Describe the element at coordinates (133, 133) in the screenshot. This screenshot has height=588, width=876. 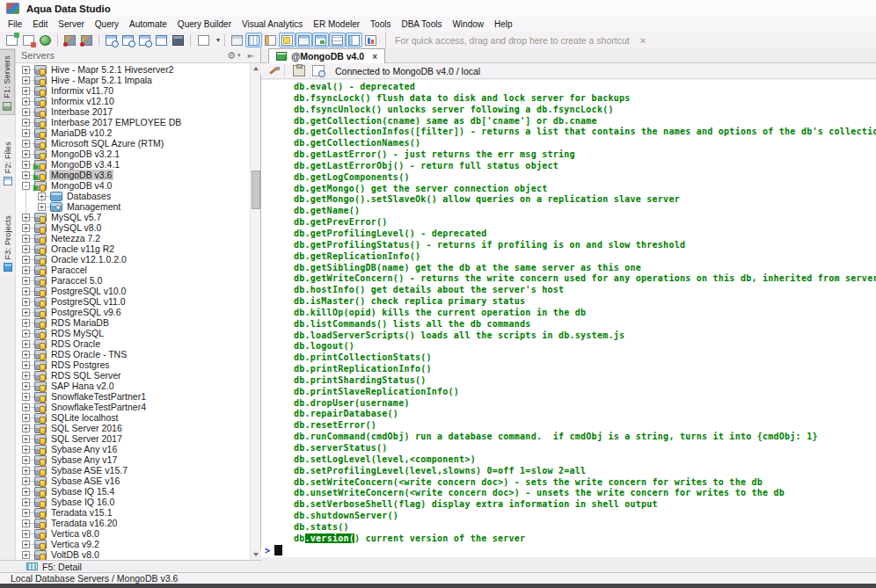
I see `tree-item-mariadb-v10-2: +MariaDB v10.2` at that location.